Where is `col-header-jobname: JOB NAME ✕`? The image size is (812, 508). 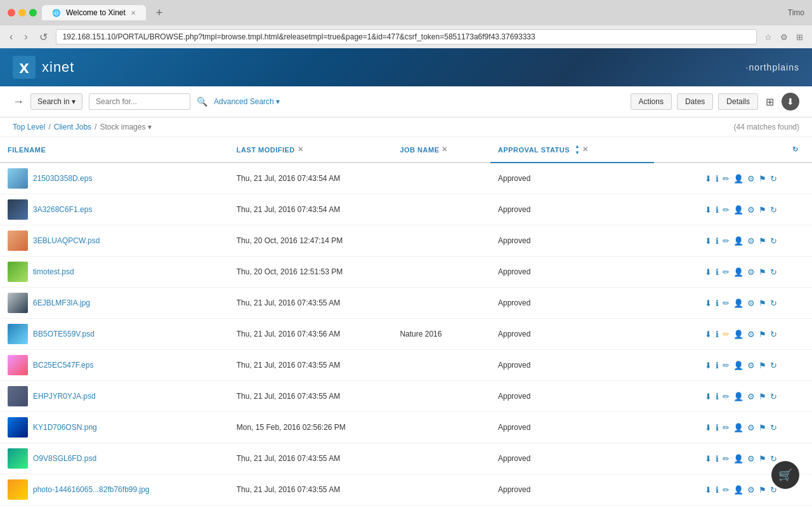
col-header-jobname: JOB NAME ✕ is located at coordinates (442, 150).